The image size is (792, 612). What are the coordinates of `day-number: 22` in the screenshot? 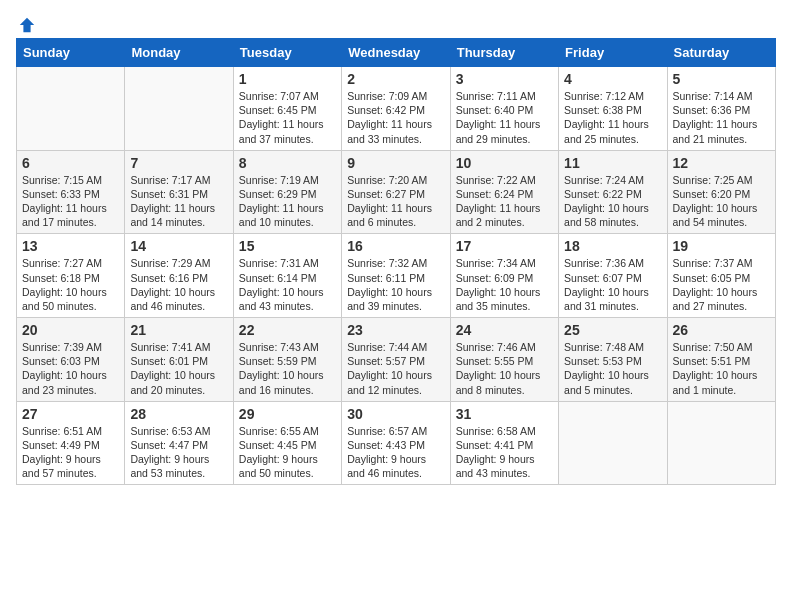 It's located at (288, 330).